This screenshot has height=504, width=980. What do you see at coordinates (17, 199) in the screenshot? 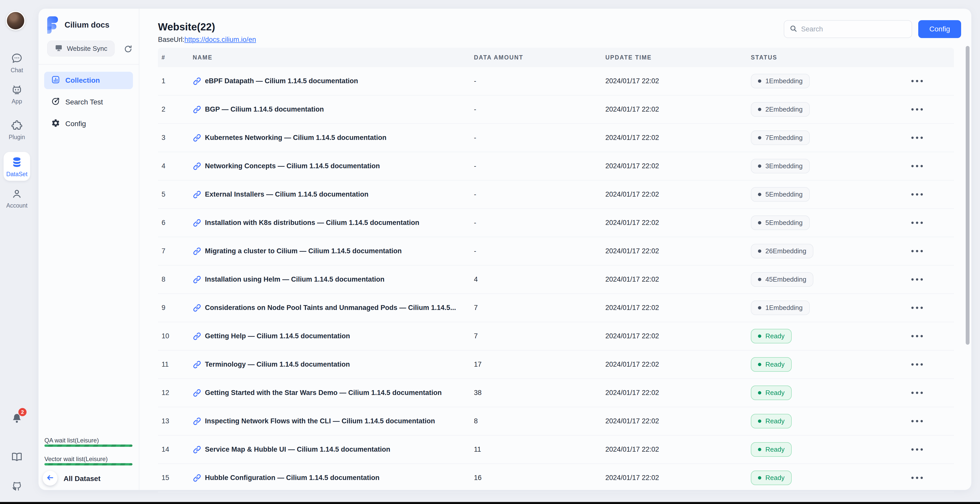
I see `rail-item-account: Account` at bounding box center [17, 199].